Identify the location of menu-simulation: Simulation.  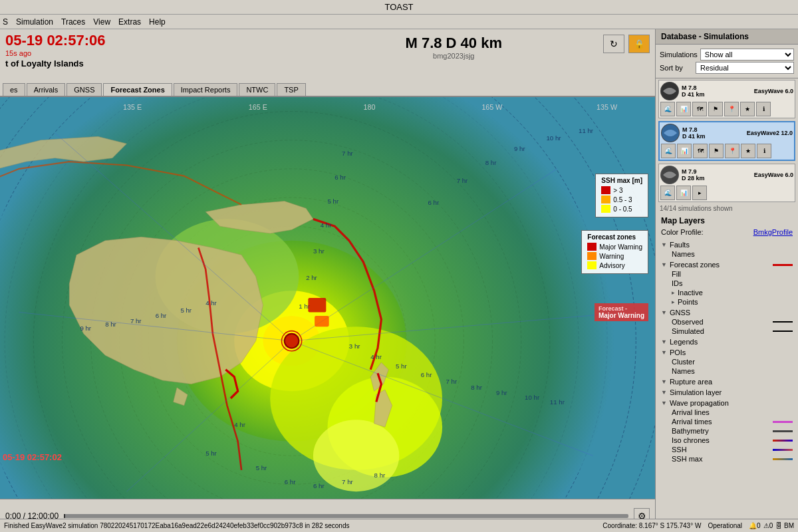
(35, 22).